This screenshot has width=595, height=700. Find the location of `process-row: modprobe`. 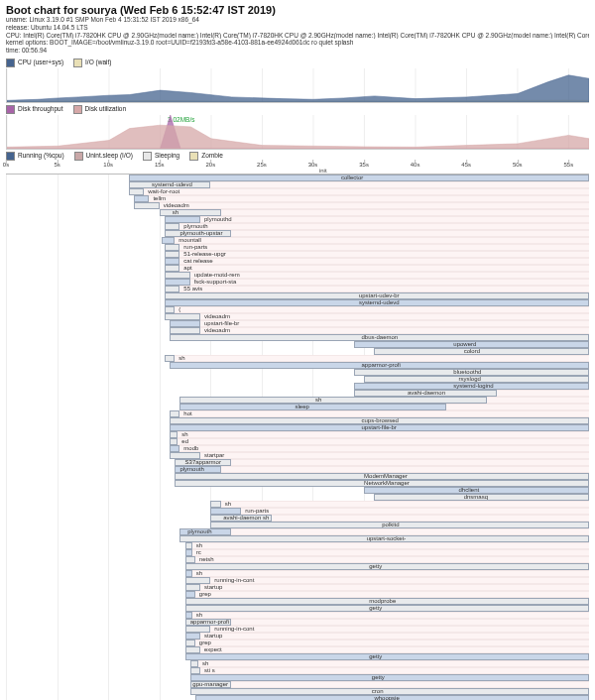

process-row: modprobe is located at coordinates (298, 601).